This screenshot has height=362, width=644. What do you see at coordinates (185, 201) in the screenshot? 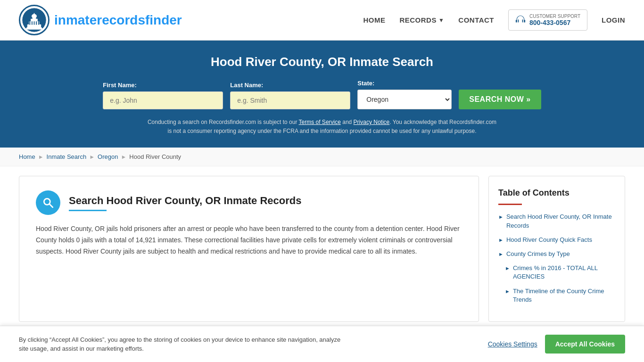
I see `content-title: Search Hood River County, OR Inmate Reco…` at bounding box center [185, 201].